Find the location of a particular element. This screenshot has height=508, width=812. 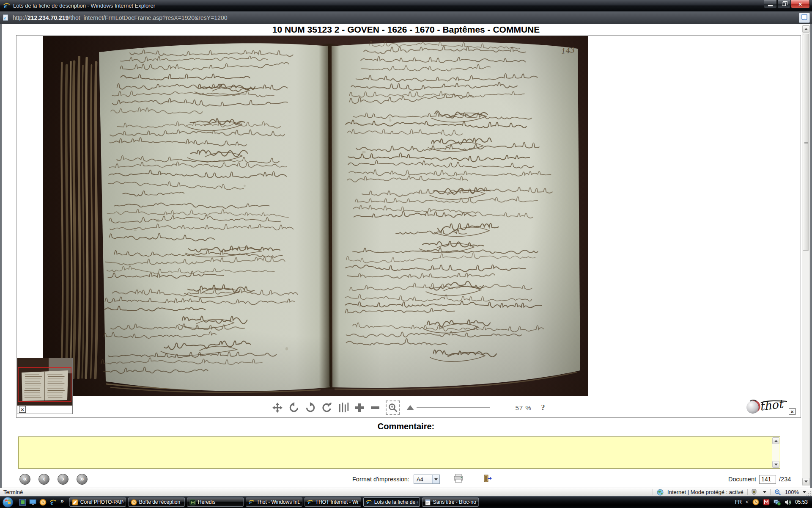

page-favicon-icon: e is located at coordinates (6, 18).